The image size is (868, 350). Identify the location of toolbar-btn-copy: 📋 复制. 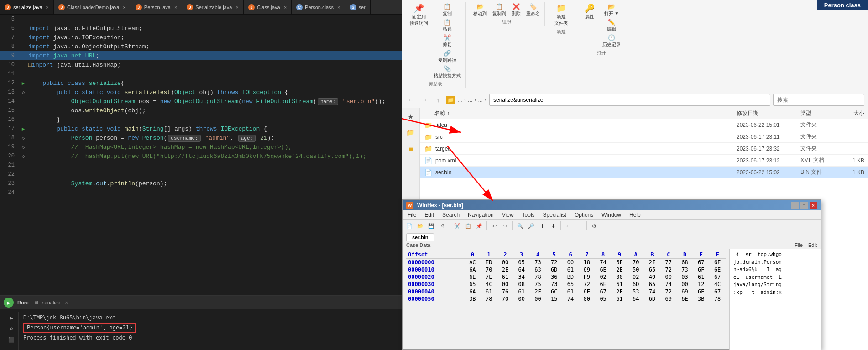
(447, 10).